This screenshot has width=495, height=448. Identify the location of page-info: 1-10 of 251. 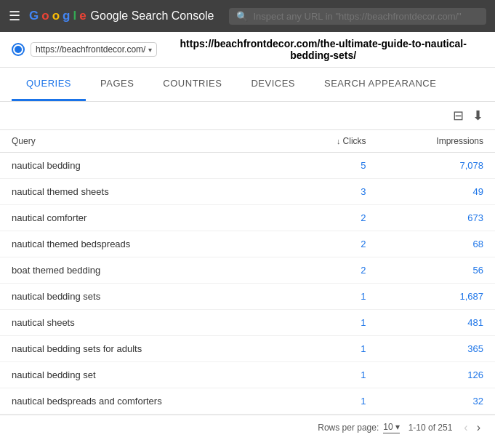
(430, 428).